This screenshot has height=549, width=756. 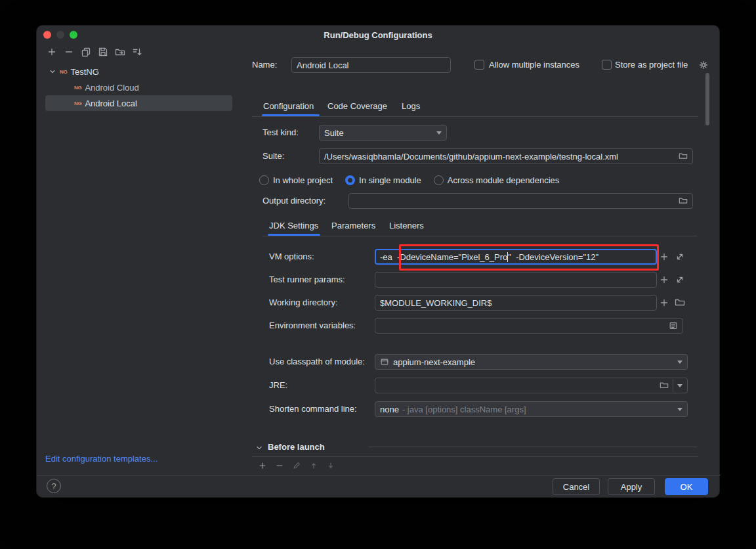 I want to click on vm-options-value-after-caret: " -DdeviceVersion="12", so click(x=553, y=257).